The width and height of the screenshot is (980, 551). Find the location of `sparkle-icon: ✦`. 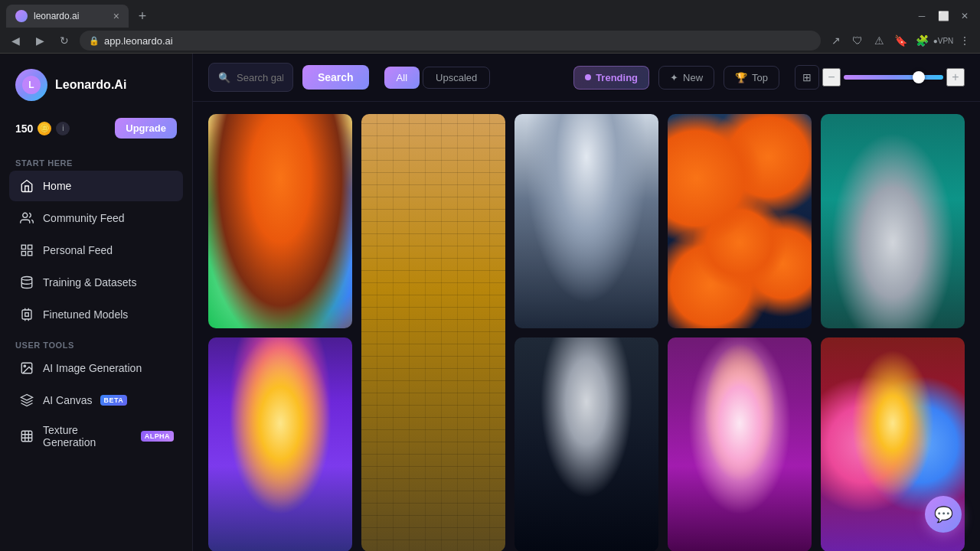

sparkle-icon: ✦ is located at coordinates (674, 78).